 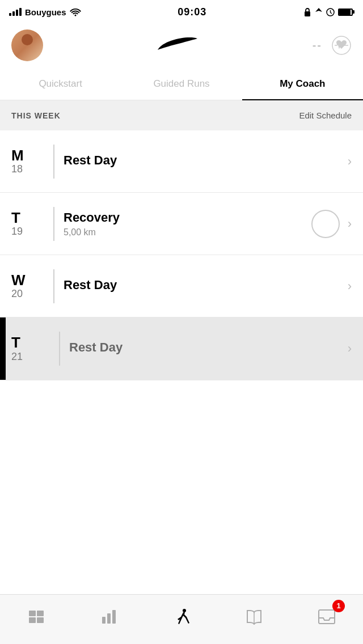 What do you see at coordinates (341, 45) in the screenshot?
I see `heart-rate-icon` at bounding box center [341, 45].